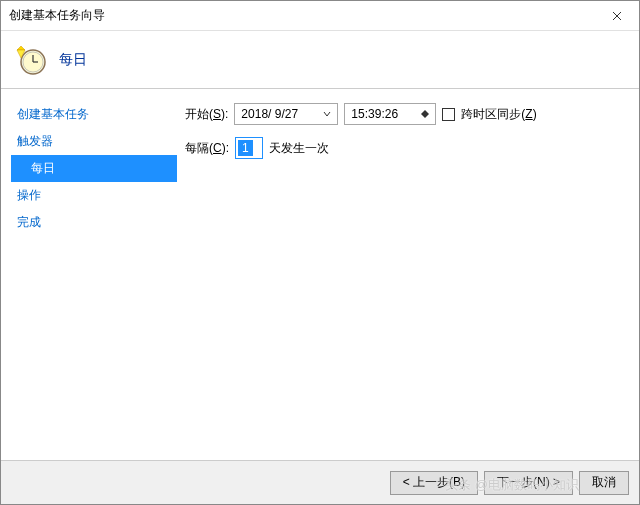 The width and height of the screenshot is (640, 505). What do you see at coordinates (434, 483) in the screenshot?
I see `back-button: < 上一步(B)` at bounding box center [434, 483].